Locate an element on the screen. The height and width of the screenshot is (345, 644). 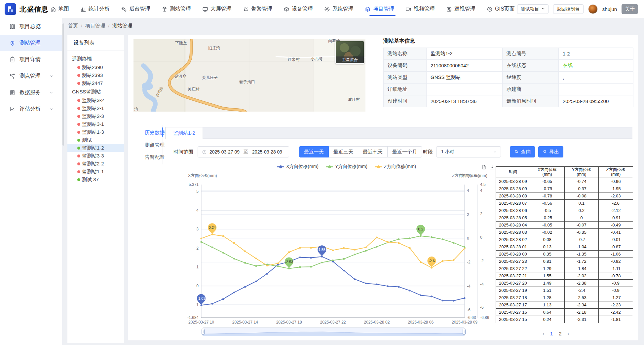
pagination-page-1: 1 is located at coordinates (551, 333).